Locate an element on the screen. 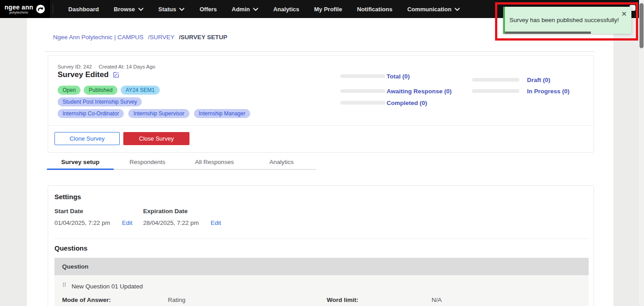  survey-type-badge: Student Post Internship Survey is located at coordinates (100, 102).